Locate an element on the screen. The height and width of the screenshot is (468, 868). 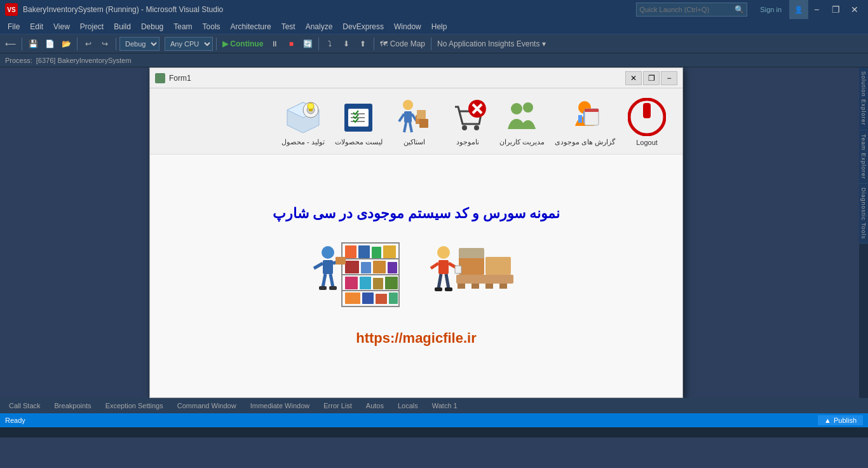
continue-button: ▶ Continue is located at coordinates (243, 44).